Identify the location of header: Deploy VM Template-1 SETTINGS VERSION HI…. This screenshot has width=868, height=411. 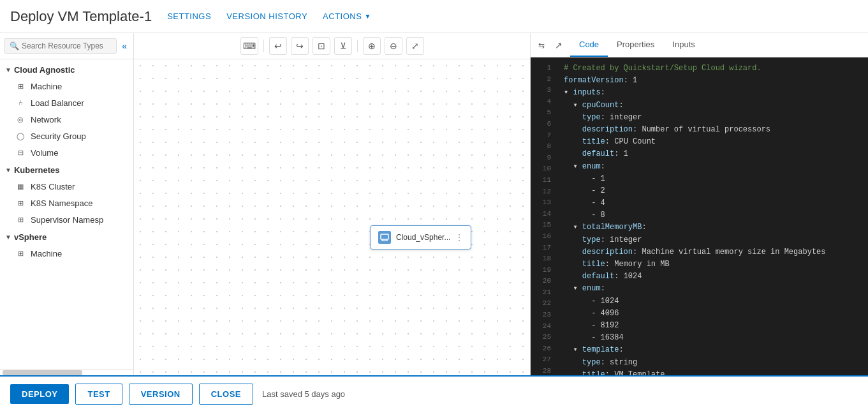
(434, 17).